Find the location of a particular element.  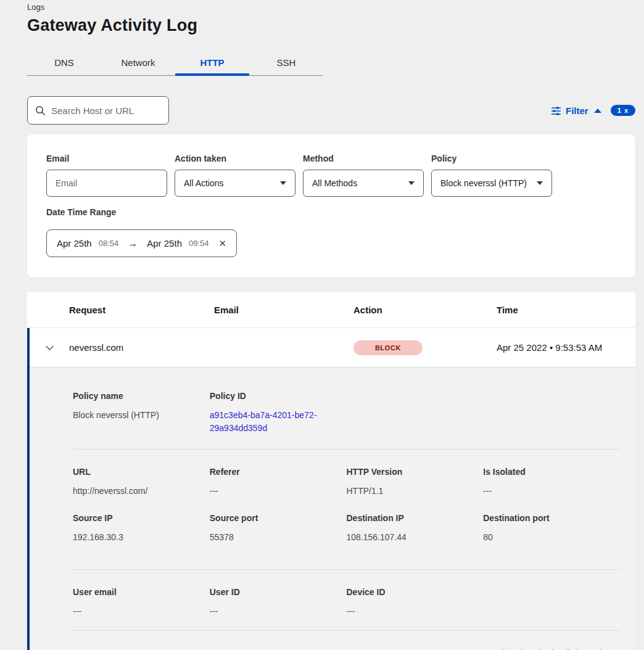

detail-field-user-id: User ID --- is located at coordinates (278, 603).